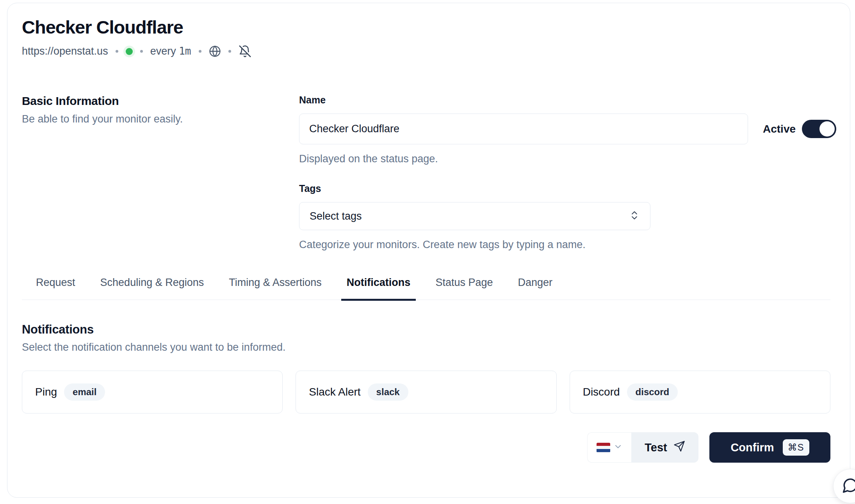  What do you see at coordinates (568, 189) in the screenshot?
I see `tags-field-label: Tags` at bounding box center [568, 189].